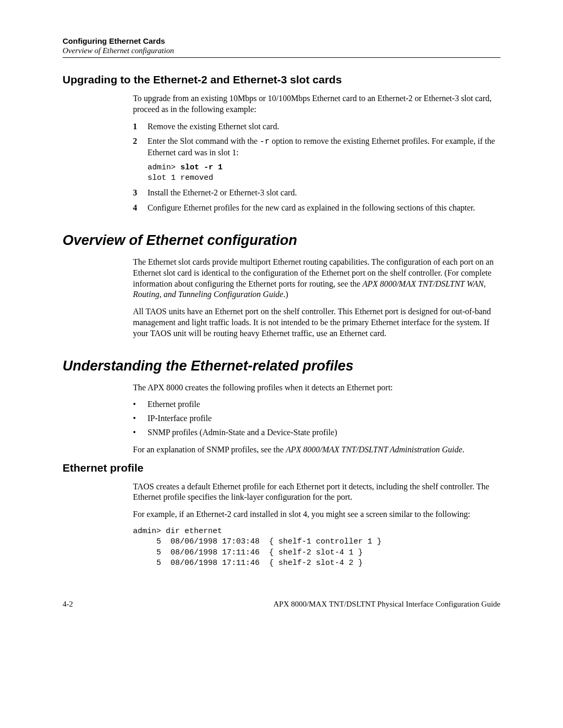 The height and width of the screenshot is (728, 563). I want to click on understanding-p2-ital: APX 8000/MAX TNT/DSLTNT Administration G…, so click(374, 449).